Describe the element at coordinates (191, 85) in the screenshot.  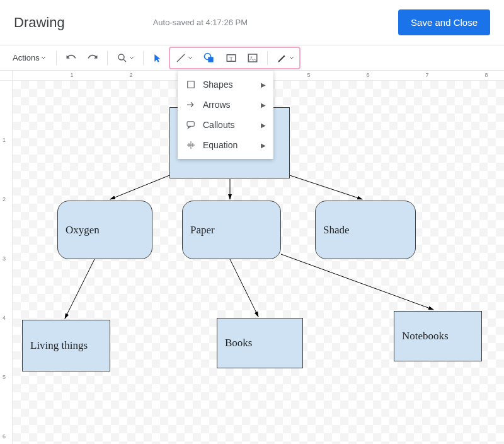
I see `square-icon` at that location.